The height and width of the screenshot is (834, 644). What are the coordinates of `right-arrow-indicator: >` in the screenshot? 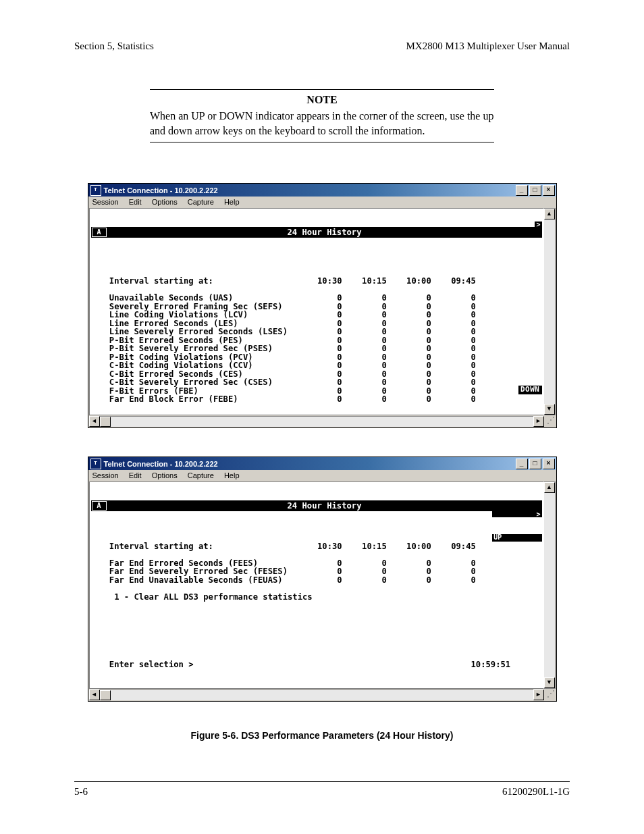 It's located at (538, 226).